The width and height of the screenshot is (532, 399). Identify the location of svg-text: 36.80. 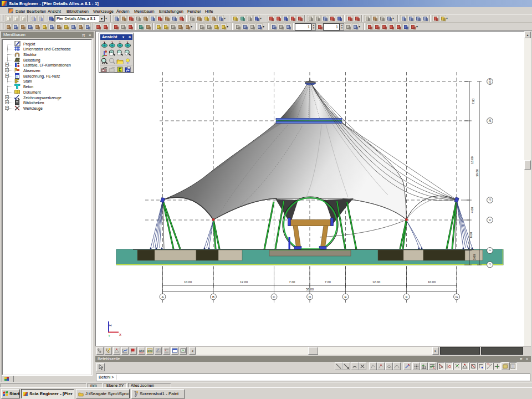
(477, 173).